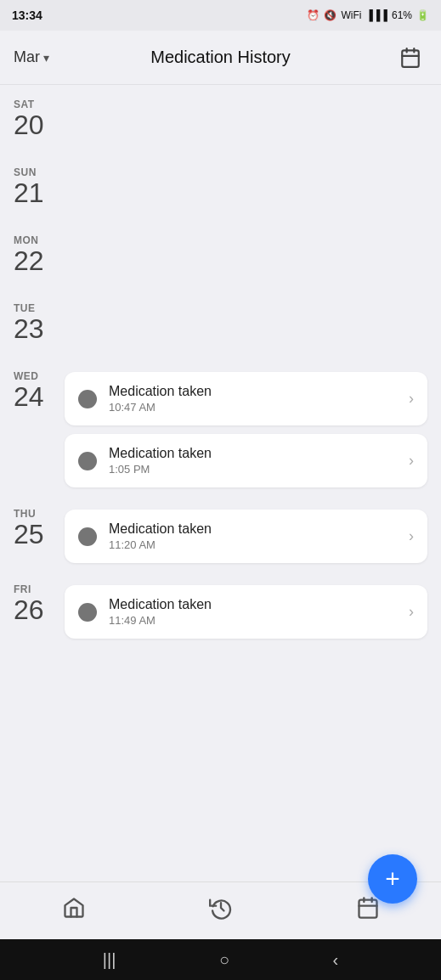 The height and width of the screenshot is (980, 441). I want to click on home-icon, so click(74, 910).